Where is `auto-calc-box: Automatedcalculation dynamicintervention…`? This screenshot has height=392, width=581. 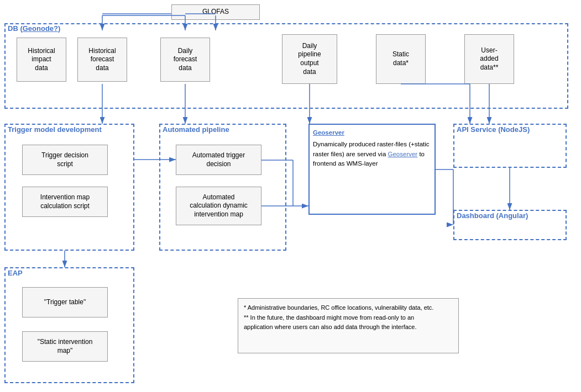 auto-calc-box: Automatedcalculation dynamicintervention… is located at coordinates (219, 206).